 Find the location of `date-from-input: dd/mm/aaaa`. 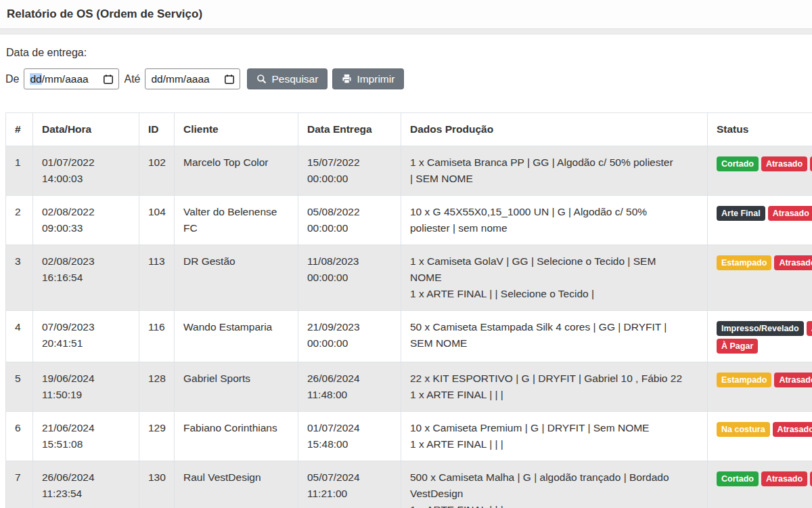

date-from-input: dd/mm/aaaa is located at coordinates (72, 79).